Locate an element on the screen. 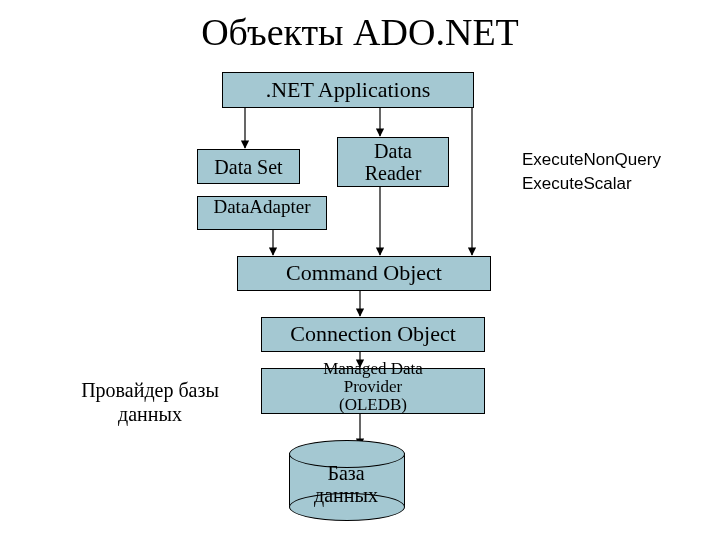 This screenshot has width=720, height=540. diagram-title: Объекты ADO.NET is located at coordinates (360, 32).